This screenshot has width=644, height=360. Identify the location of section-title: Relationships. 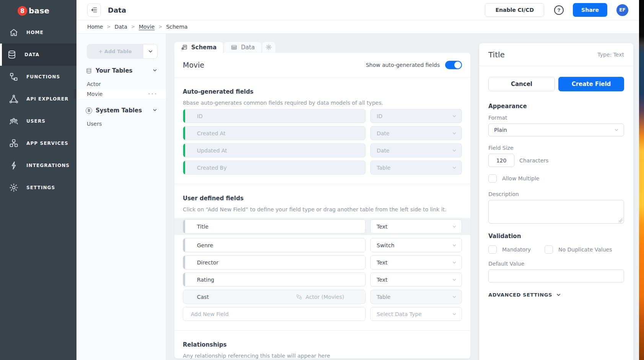
(322, 345).